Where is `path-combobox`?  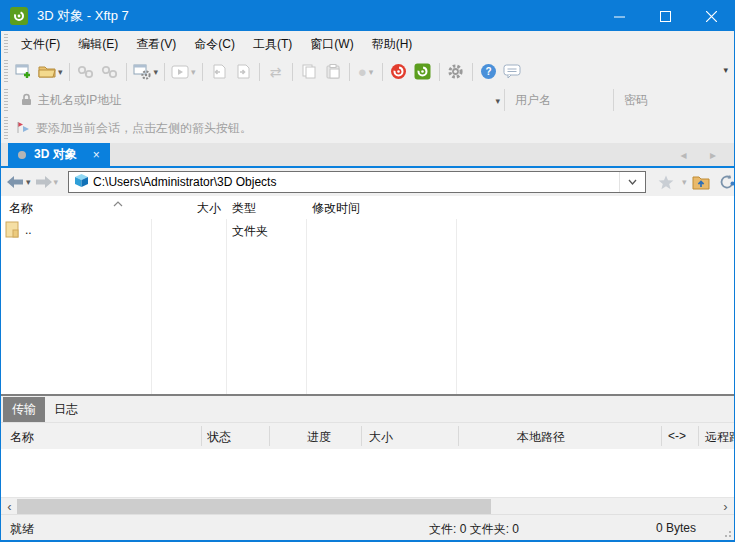 path-combobox is located at coordinates (357, 182).